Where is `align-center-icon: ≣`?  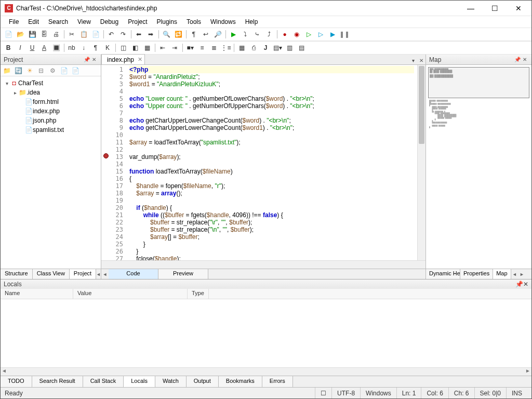 align-center-icon: ≣ is located at coordinates (214, 48).